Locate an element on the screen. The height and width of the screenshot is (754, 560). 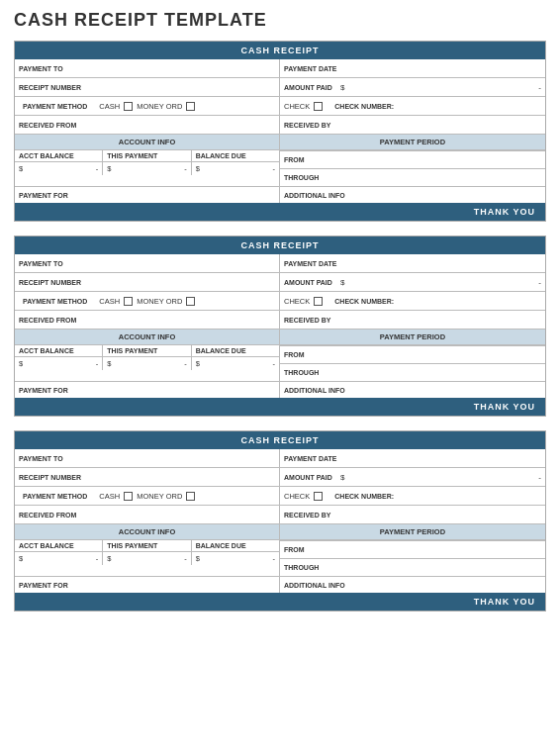
payment-method-row: PAYMENT METHOD CASH MONEY ORD CHECK CHEC… is located at coordinates (280, 301).